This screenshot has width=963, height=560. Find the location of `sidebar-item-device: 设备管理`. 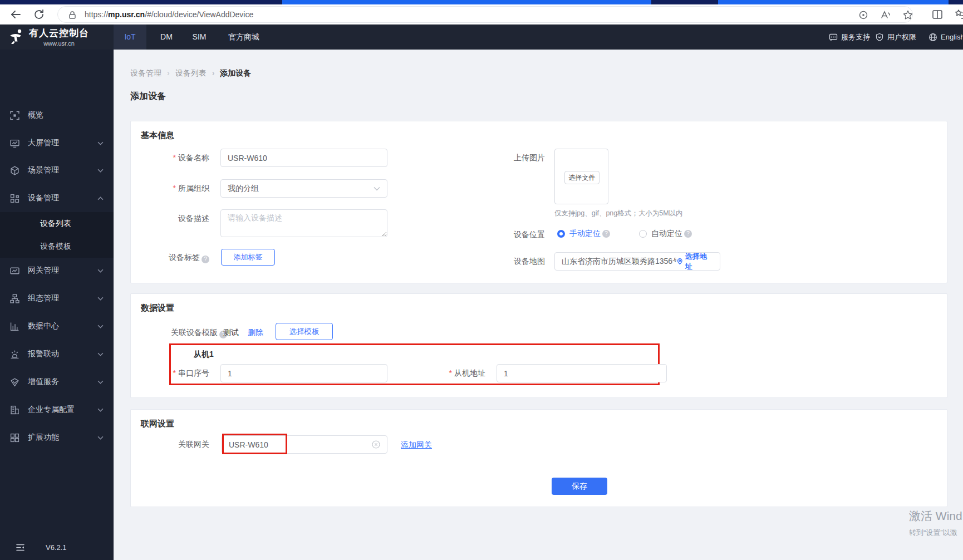

sidebar-item-device: 设备管理 is located at coordinates (57, 198).